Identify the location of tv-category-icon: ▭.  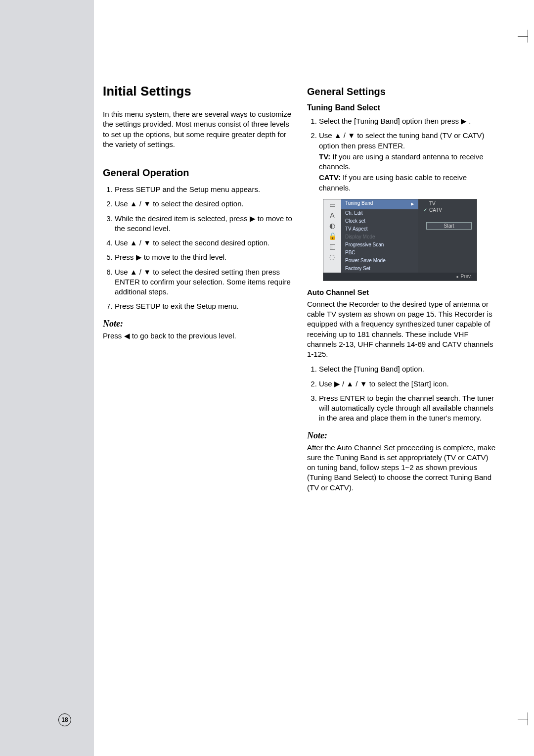
(332, 206).